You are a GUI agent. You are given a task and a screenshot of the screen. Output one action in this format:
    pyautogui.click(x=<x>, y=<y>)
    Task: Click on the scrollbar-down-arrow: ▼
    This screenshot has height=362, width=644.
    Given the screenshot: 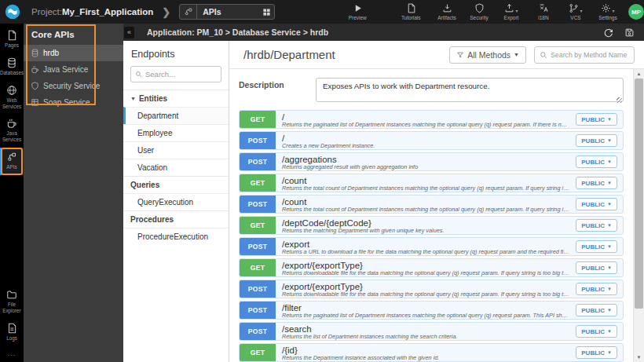 What is the action you would take?
    pyautogui.click(x=639, y=357)
    